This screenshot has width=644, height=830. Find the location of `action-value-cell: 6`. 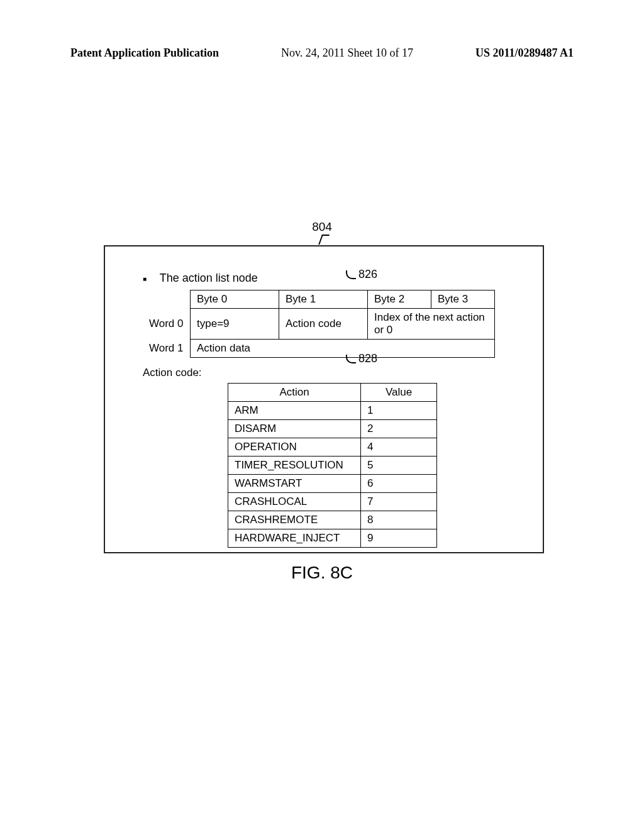

action-value-cell: 6 is located at coordinates (399, 484).